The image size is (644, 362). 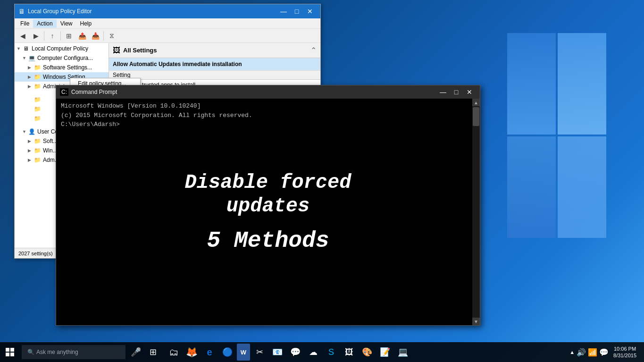 I want to click on all-settings-sort-icon: ⌃, so click(x=313, y=50).